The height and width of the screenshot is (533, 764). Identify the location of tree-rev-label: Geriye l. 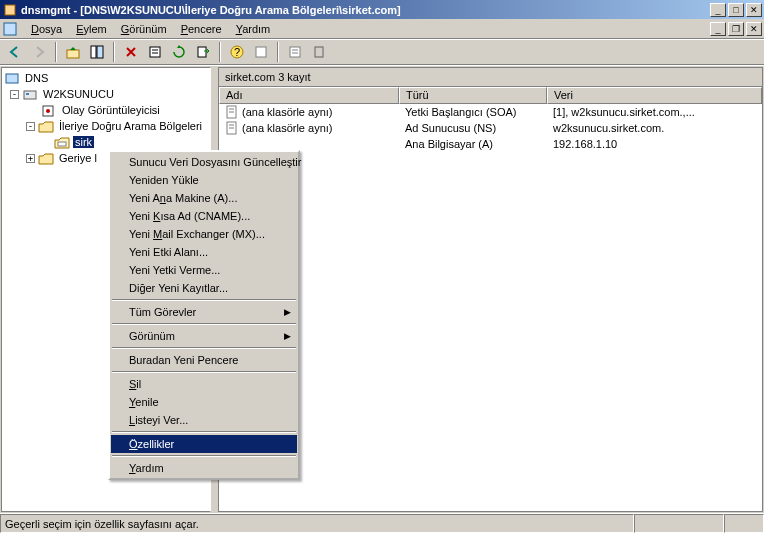
(78, 158).